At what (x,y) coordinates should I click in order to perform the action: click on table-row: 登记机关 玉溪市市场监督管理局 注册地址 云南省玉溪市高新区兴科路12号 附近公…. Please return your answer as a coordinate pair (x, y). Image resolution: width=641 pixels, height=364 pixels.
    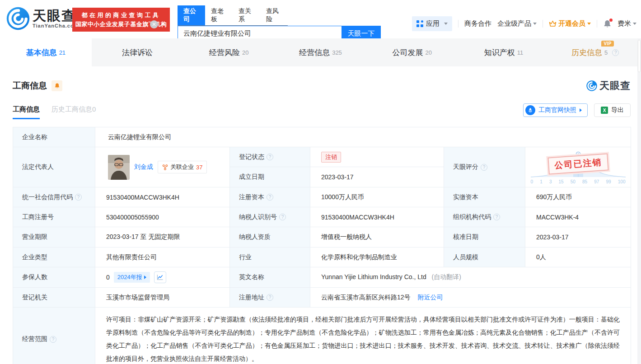
    Looking at the image, I should click on (322, 298).